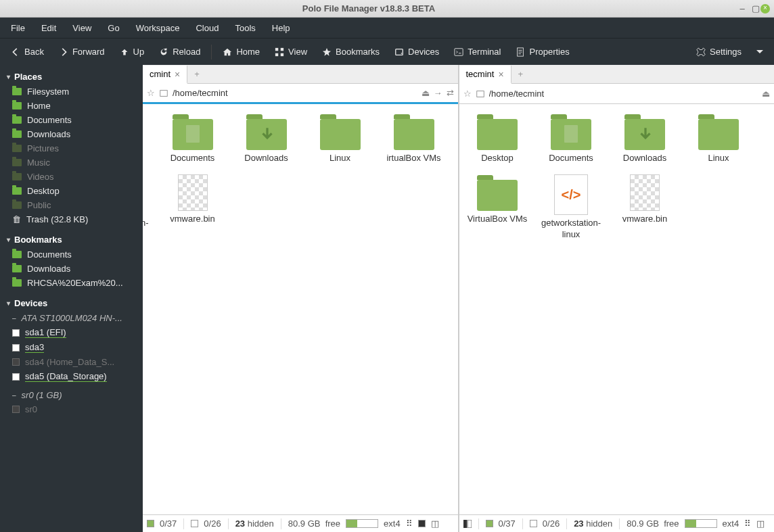  What do you see at coordinates (180, 51) in the screenshot?
I see `reload-button: Reload` at bounding box center [180, 51].